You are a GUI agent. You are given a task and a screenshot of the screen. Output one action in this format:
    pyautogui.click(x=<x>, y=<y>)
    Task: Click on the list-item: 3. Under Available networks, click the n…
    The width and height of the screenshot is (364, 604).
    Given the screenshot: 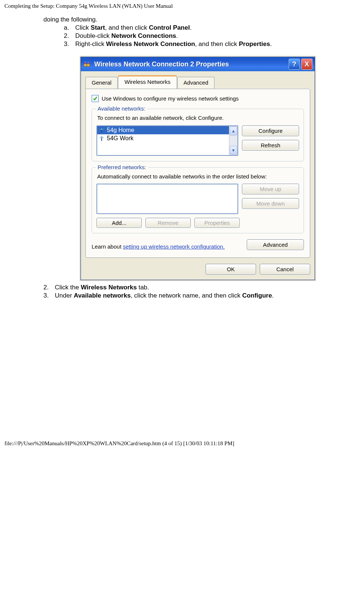 What is the action you would take?
    pyautogui.click(x=196, y=296)
    